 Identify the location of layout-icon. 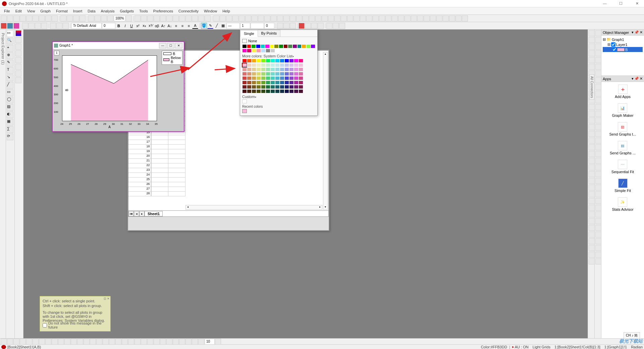
(138, 18).